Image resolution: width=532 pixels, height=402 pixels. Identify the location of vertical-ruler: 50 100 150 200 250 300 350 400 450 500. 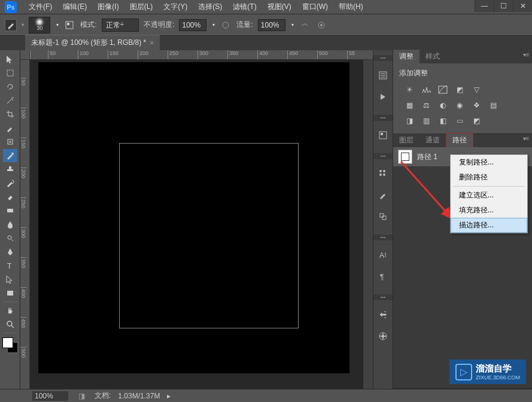
(25, 224).